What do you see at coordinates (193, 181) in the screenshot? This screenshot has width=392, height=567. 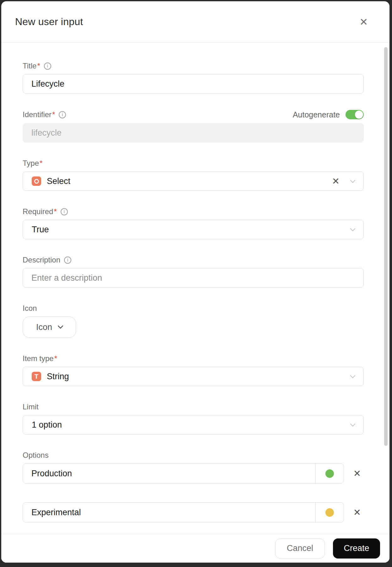 I see `type-select: Select ✕` at bounding box center [193, 181].